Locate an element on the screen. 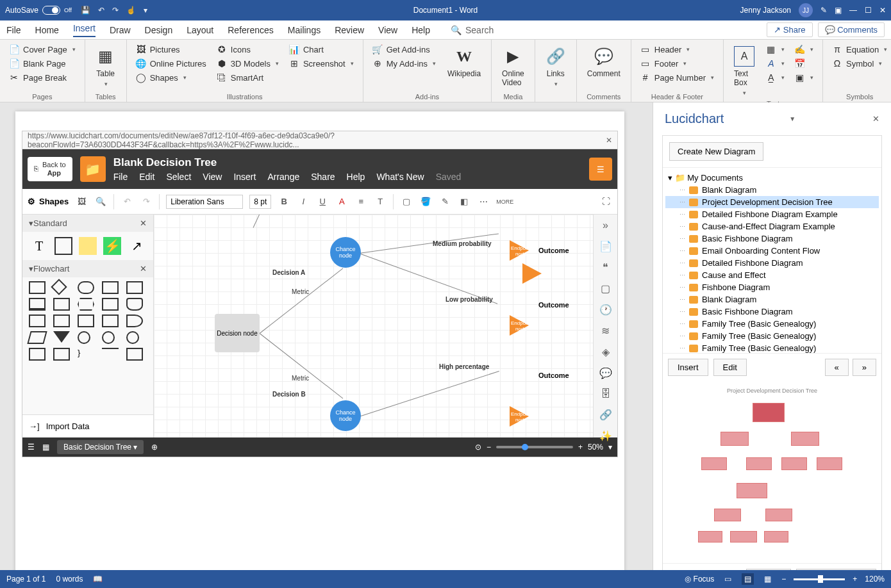  note-shape is located at coordinates (88, 246).